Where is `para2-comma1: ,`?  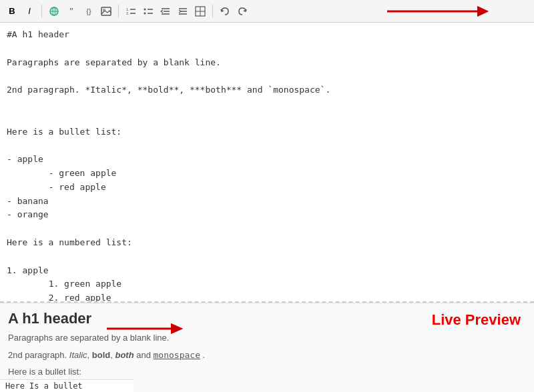 para2-comma1: , is located at coordinates (89, 355).